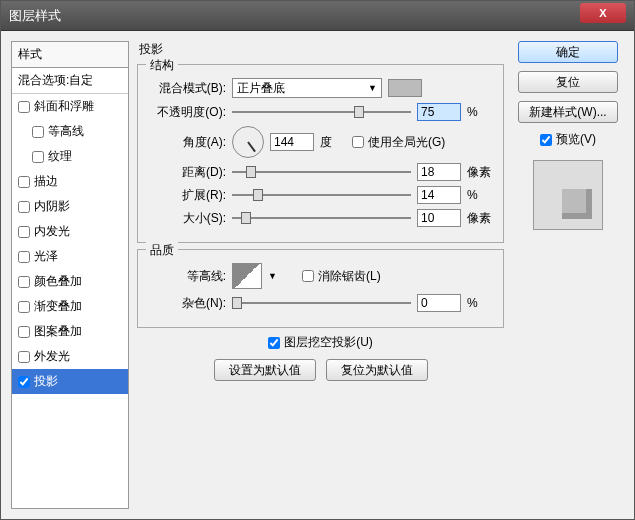 Image resolution: width=635 pixels, height=520 pixels. I want to click on cancel-button: 复位, so click(568, 82).